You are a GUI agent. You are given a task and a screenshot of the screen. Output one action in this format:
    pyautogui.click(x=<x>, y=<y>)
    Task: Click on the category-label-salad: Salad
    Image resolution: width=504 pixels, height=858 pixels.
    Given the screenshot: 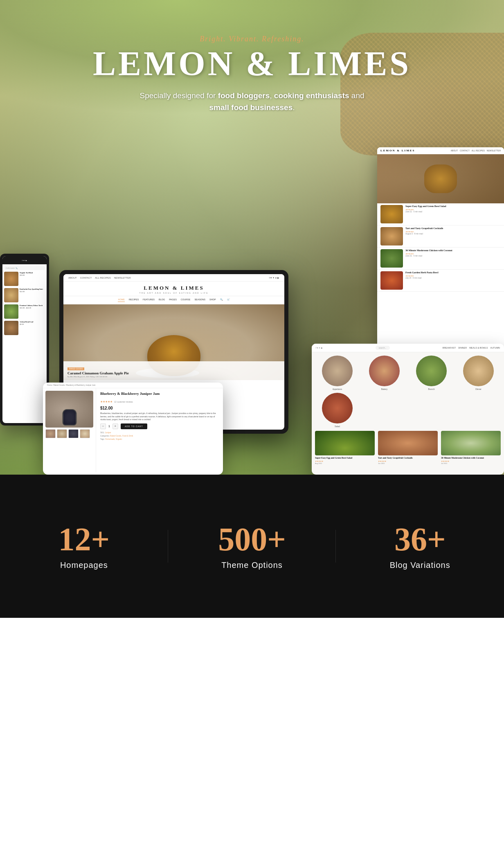 What is the action you would take?
    pyautogui.click(x=337, y=426)
    